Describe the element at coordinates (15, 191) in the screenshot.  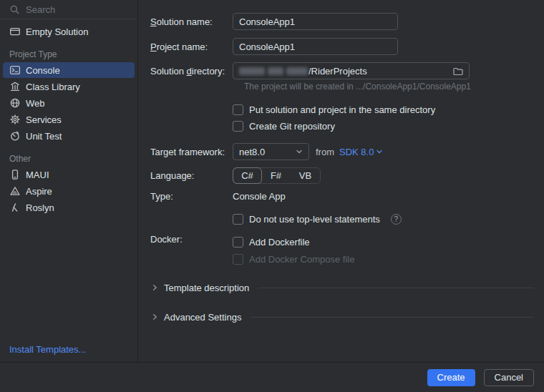
I see `aspire-icon` at that location.